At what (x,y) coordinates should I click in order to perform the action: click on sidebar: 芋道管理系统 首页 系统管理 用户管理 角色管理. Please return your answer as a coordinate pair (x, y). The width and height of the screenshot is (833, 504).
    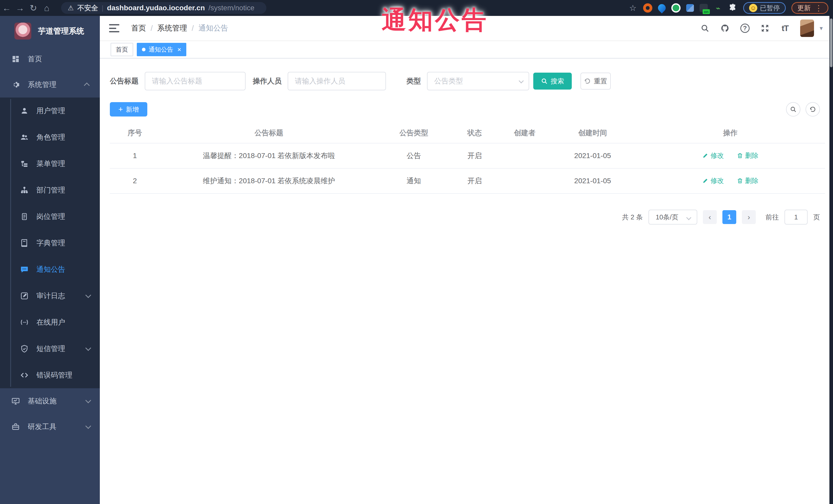
    Looking at the image, I should click on (50, 260).